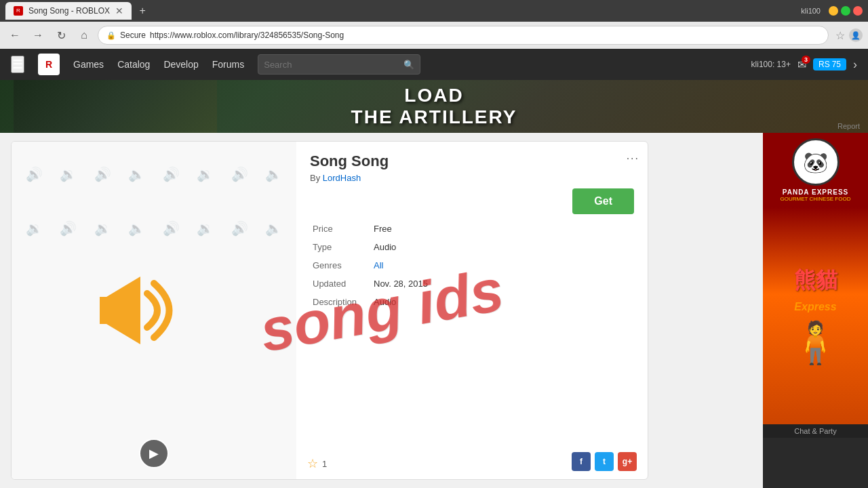 The image size is (868, 488). Describe the element at coordinates (837, 64) in the screenshot. I see `robux-amount: 75` at that location.